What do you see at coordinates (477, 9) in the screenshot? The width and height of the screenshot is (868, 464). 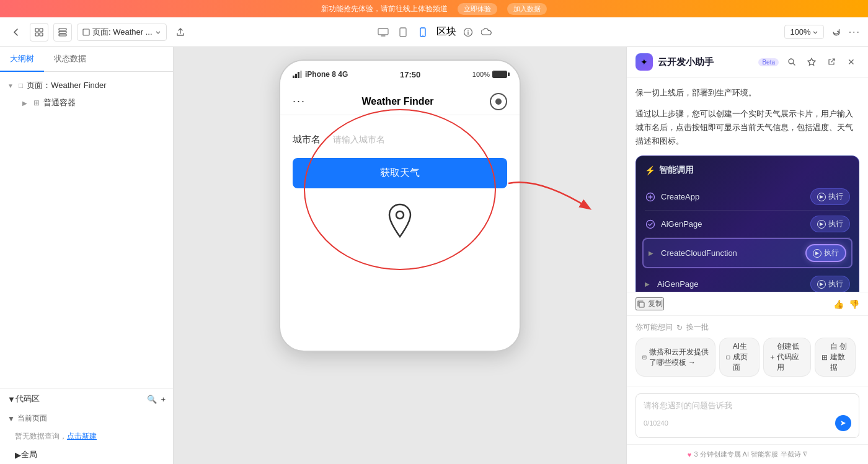 I see `banner-btn1: 立即体验` at bounding box center [477, 9].